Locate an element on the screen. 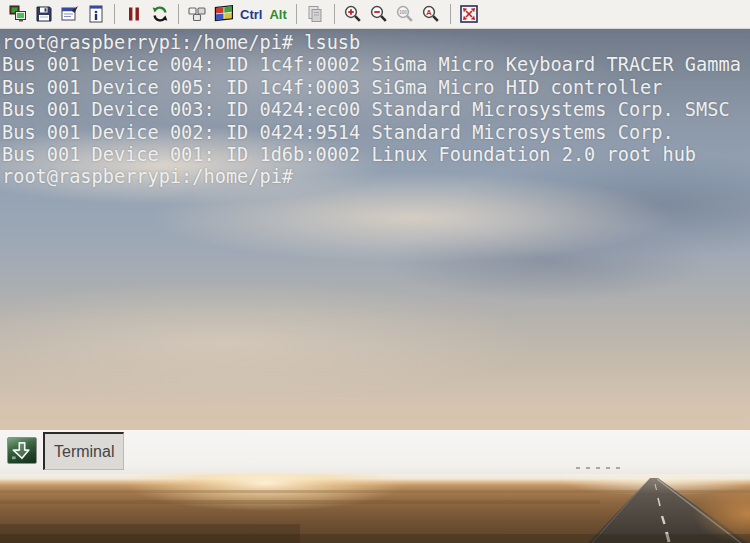 The image size is (750, 543). floppy-disk-icon is located at coordinates (44, 14).